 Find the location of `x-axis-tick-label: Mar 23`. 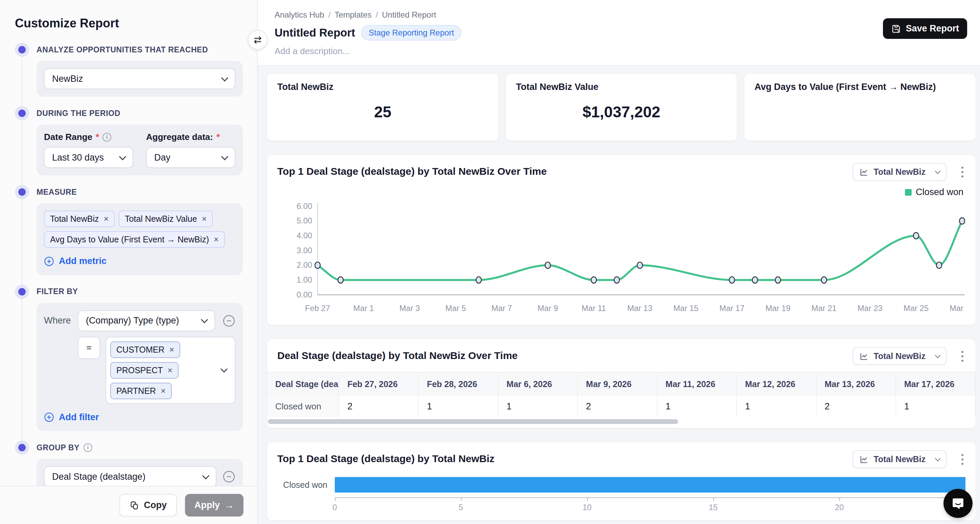

x-axis-tick-label: Mar 23 is located at coordinates (870, 308).